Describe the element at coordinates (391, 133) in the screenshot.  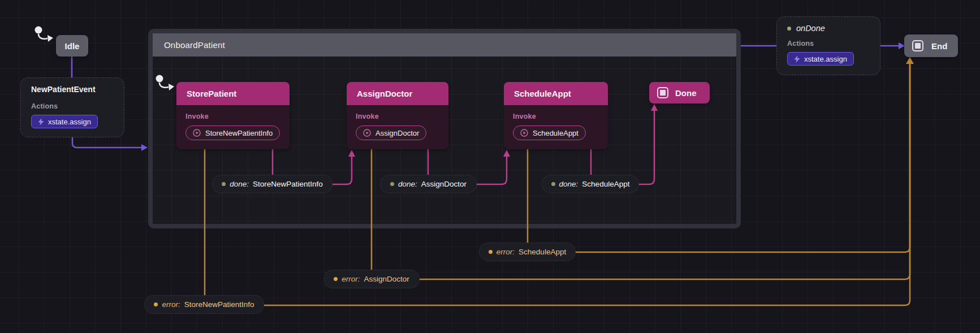
I see `invoke-pill-assigndoctor: AssignDoctor` at that location.